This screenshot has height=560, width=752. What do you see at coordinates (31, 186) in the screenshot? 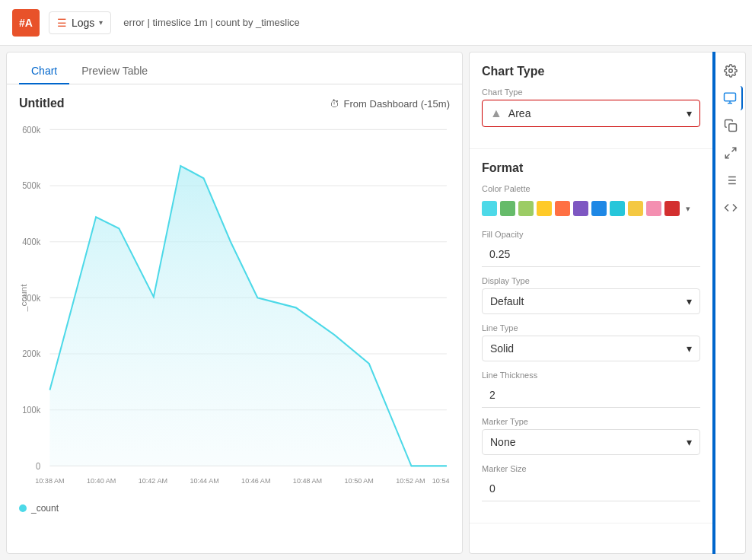
I see `svg-text: 500k` at bounding box center [31, 186].